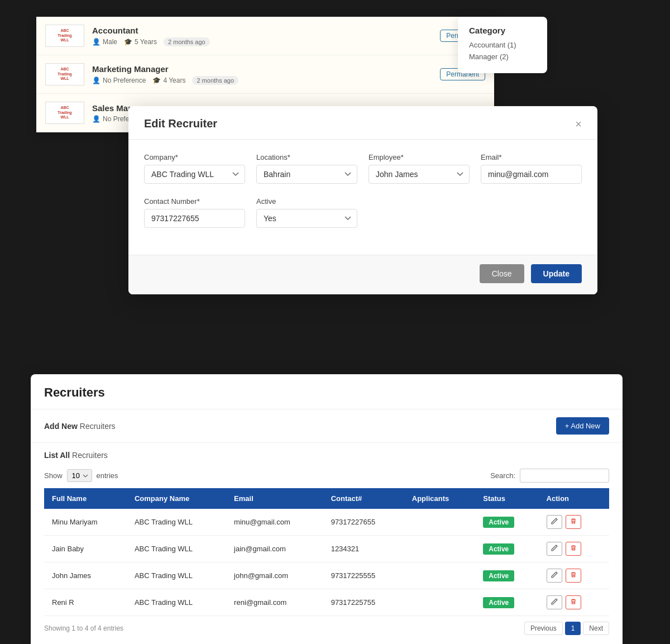 The height and width of the screenshot is (644, 670). Describe the element at coordinates (194, 218) in the screenshot. I see `contact-input` at that location.